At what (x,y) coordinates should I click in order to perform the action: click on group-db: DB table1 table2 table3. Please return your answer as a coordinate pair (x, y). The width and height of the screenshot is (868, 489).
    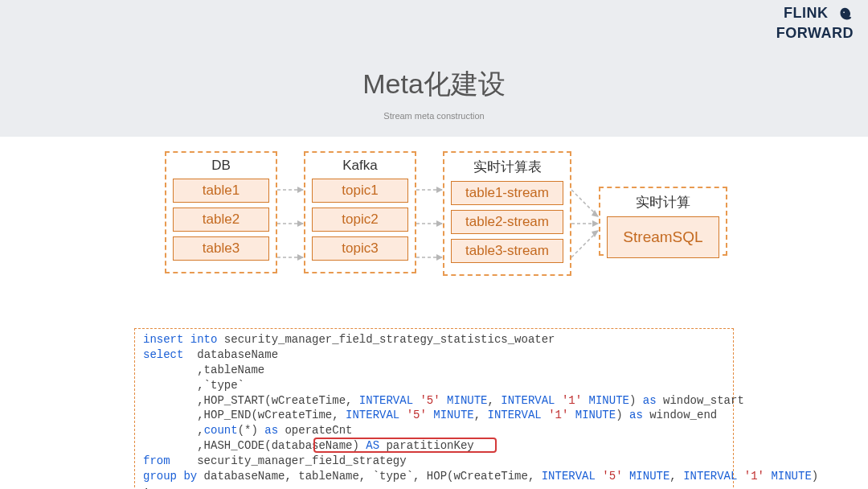
    Looking at the image, I should click on (221, 212).